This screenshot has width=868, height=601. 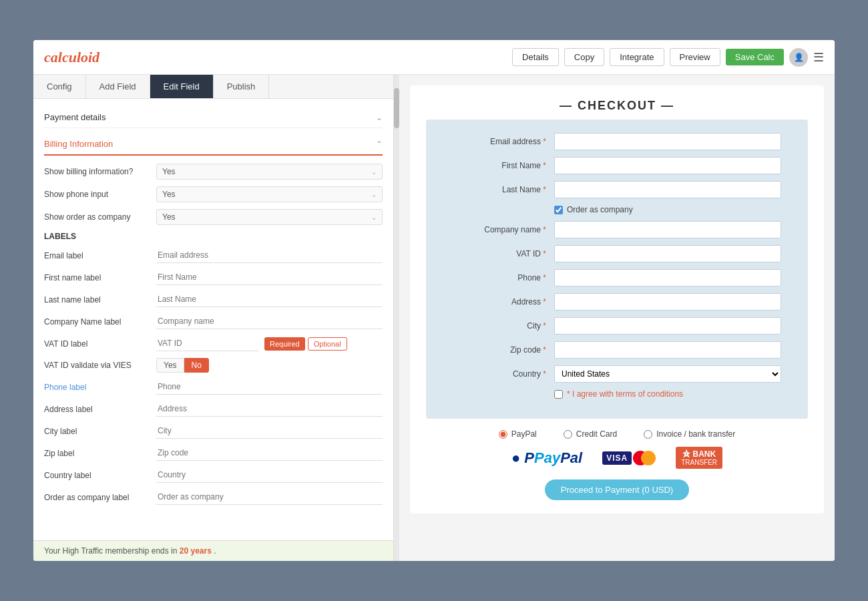 I want to click on hamburger-icon: ☰, so click(x=819, y=57).